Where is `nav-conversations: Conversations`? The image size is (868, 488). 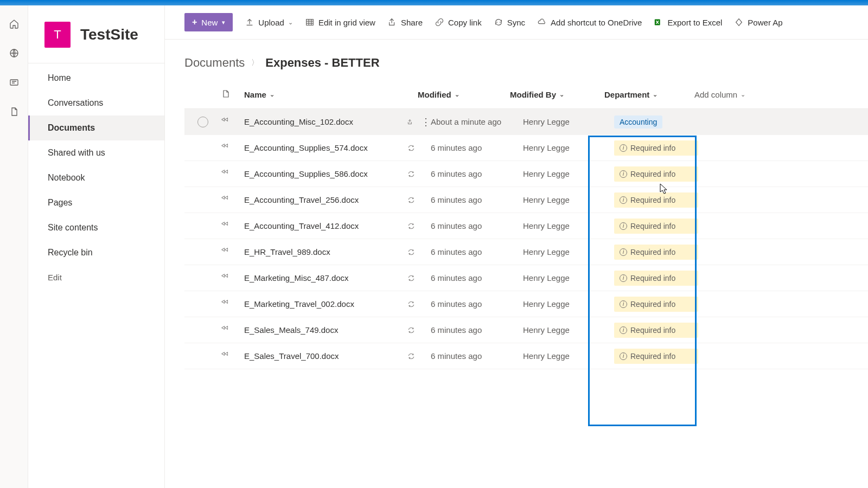
nav-conversations: Conversations is located at coordinates (97, 103).